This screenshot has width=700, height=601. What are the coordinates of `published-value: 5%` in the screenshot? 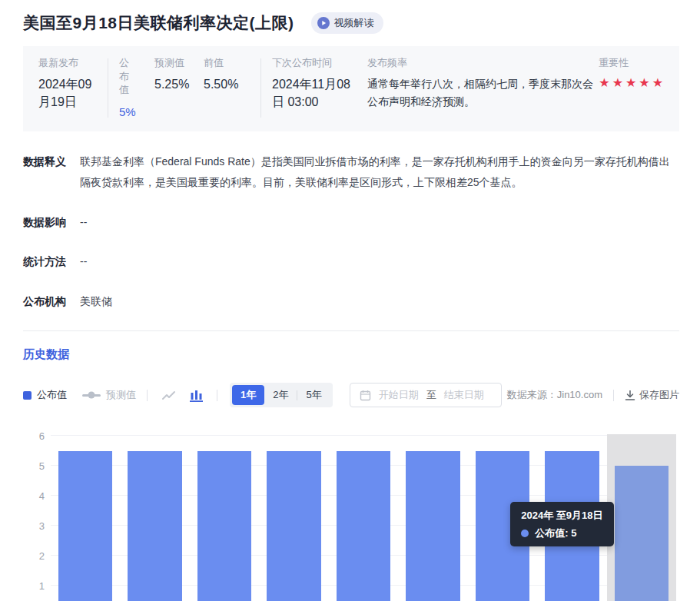 It's located at (137, 112).